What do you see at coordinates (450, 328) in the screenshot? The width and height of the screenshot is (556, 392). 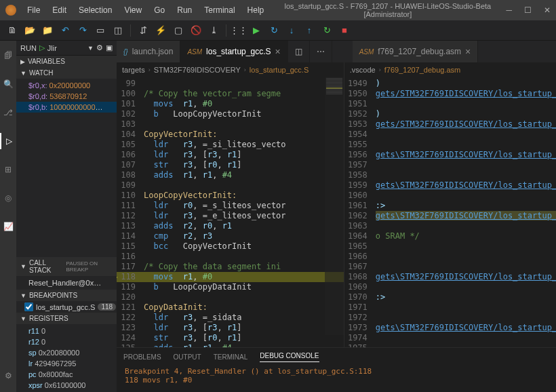 I see `code-line: 1973gets\STM32F769IDISCOVERY/los_startup…` at bounding box center [450, 328].